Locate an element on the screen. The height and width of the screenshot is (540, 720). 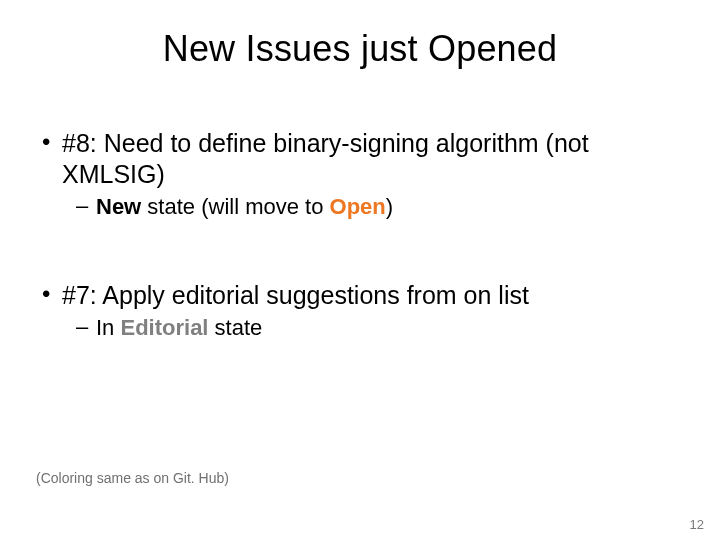
footnote: (Coloring same as on Git. Hub) is located at coordinates (132, 478).